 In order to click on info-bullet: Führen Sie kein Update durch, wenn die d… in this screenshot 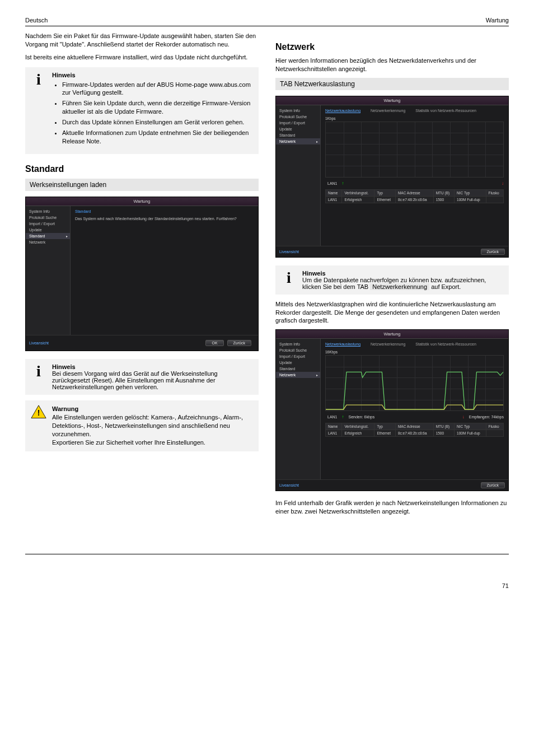, I will do `click(158, 108)`.